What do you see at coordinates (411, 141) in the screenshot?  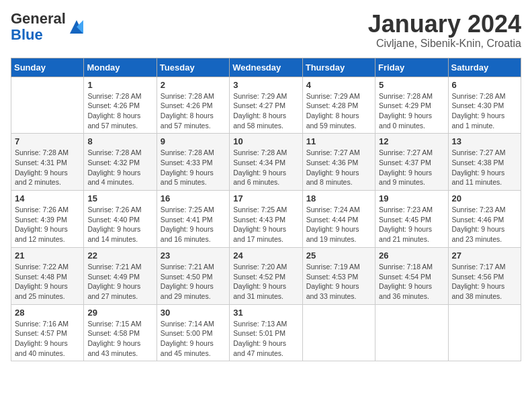 I see `day-number: 12` at bounding box center [411, 141].